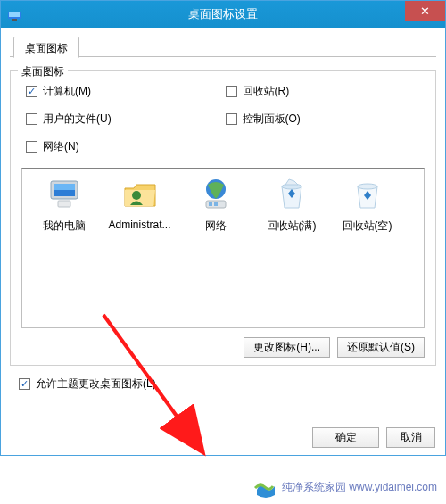  What do you see at coordinates (67, 91) in the screenshot?
I see `checkbox-label: 计算机(M)` at bounding box center [67, 91].